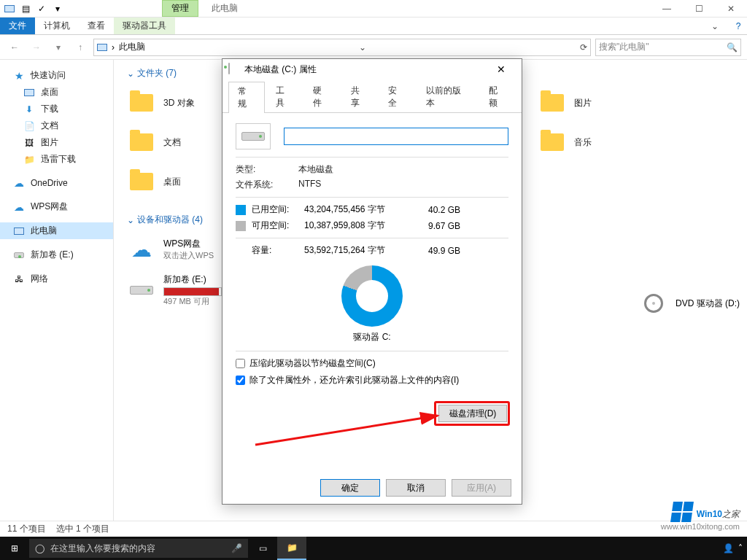  Describe the element at coordinates (278, 226) in the screenshot. I see `label-free: 可用空间:` at that location.